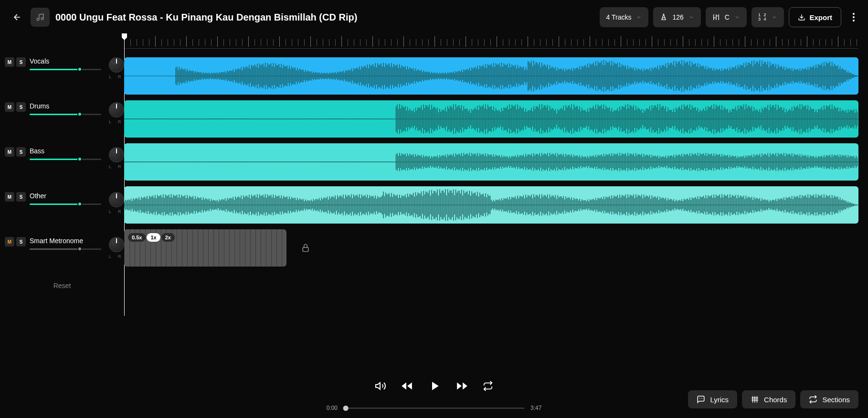  What do you see at coordinates (712, 399) in the screenshot?
I see `lyrics-button: Lyrics` at bounding box center [712, 399].